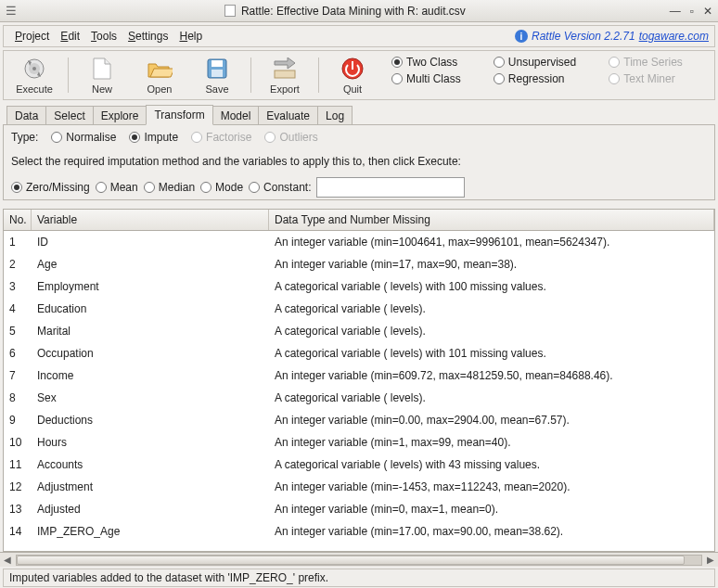 The height and width of the screenshot is (588, 718). What do you see at coordinates (708, 11) in the screenshot?
I see `close-button: ✕` at bounding box center [708, 11].